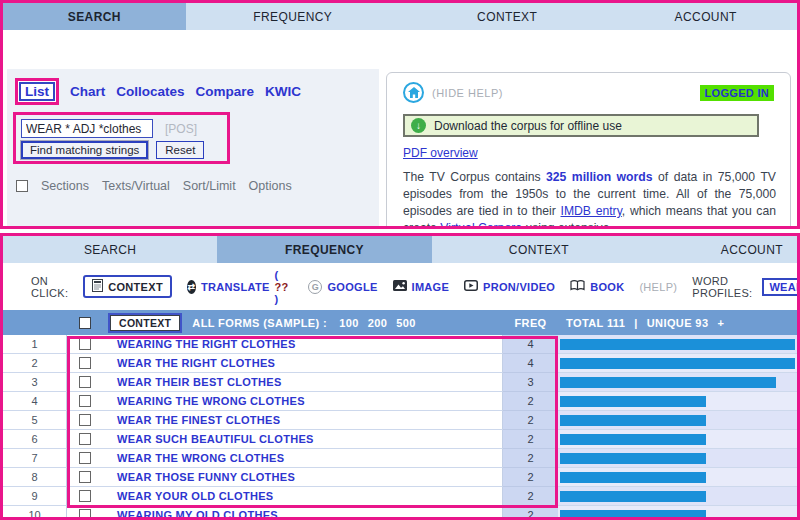 This screenshot has height=520, width=800. What do you see at coordinates (277, 299) in the screenshot?
I see `translate-hint-close: )` at bounding box center [277, 299].